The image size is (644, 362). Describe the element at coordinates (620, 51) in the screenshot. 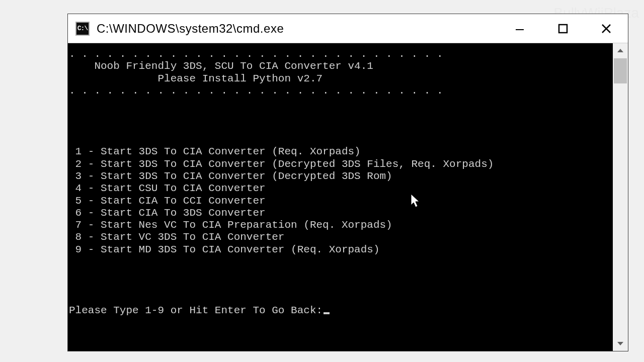

I see `chevron-up-icon` at that location.